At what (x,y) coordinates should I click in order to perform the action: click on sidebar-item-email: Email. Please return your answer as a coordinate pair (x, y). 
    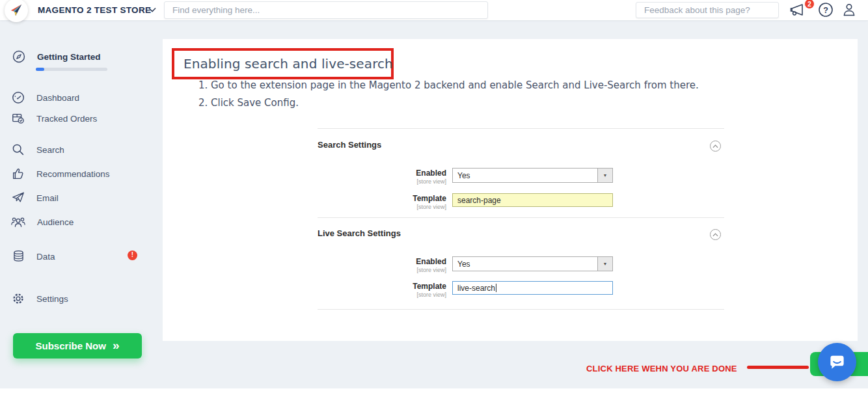
    Looking at the image, I should click on (35, 198).